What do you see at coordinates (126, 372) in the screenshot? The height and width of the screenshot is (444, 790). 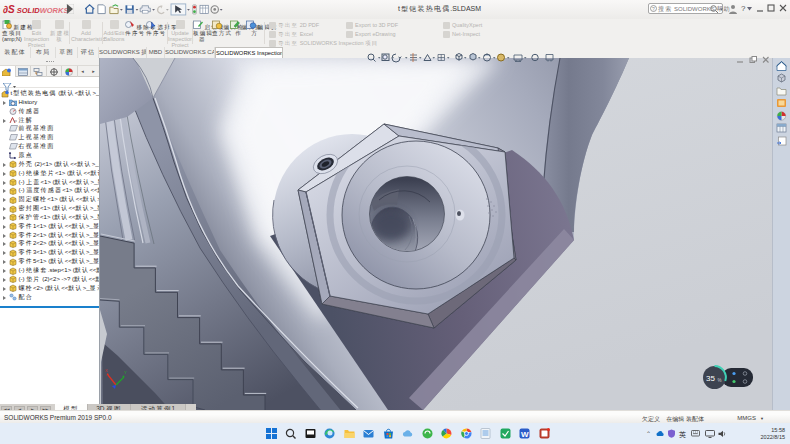 I see `svg-text: Y` at bounding box center [126, 372].